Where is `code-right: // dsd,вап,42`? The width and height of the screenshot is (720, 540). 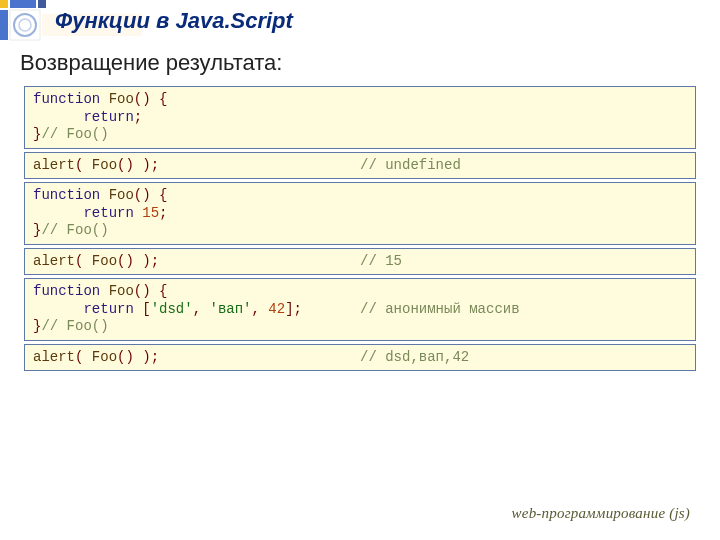
code-right: // dsd,вап,42 is located at coordinates (524, 358).